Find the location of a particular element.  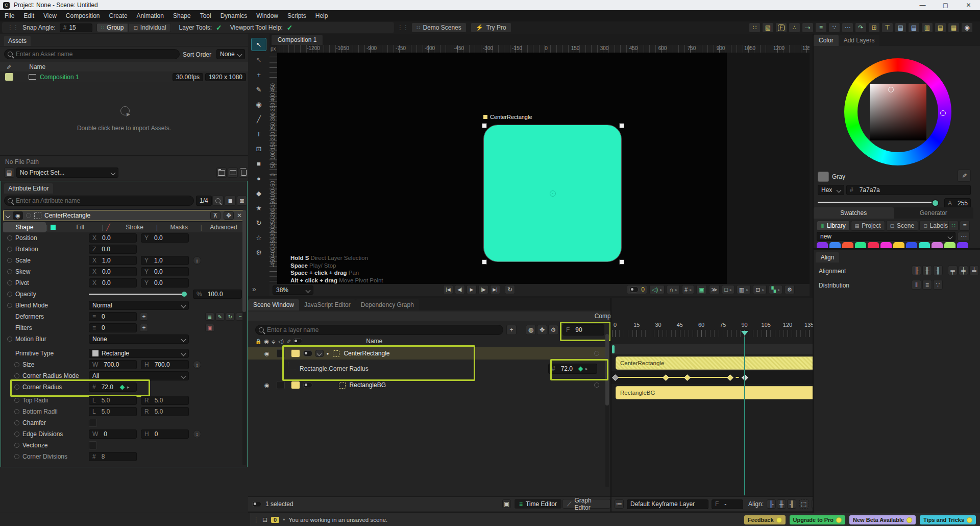

filter-settings-button: ⚙ is located at coordinates (553, 330).